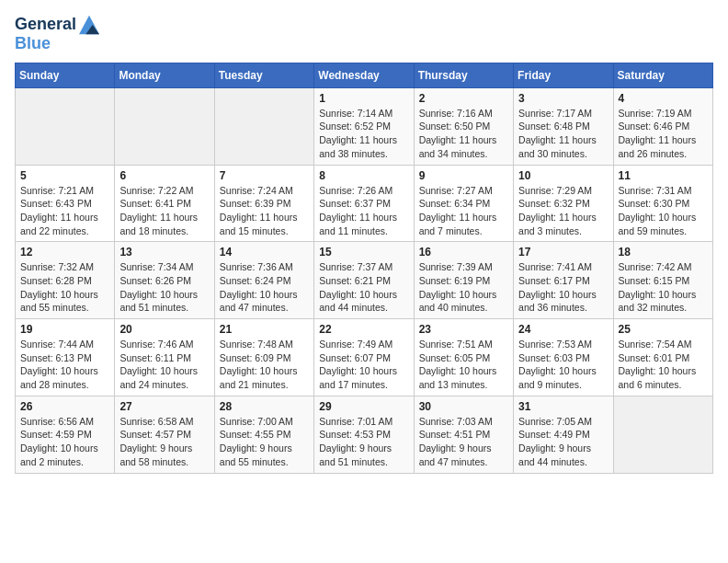 The width and height of the screenshot is (728, 563). What do you see at coordinates (364, 34) in the screenshot?
I see `page-header: GeneralBlue` at bounding box center [364, 34].